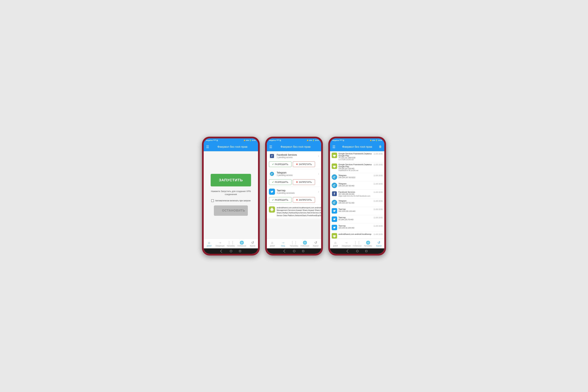 This screenshot has width=588, height=392. What do you see at coordinates (297, 174) in the screenshot?
I see `telegram-info: Telegram 1 pending access` at bounding box center [297, 174].